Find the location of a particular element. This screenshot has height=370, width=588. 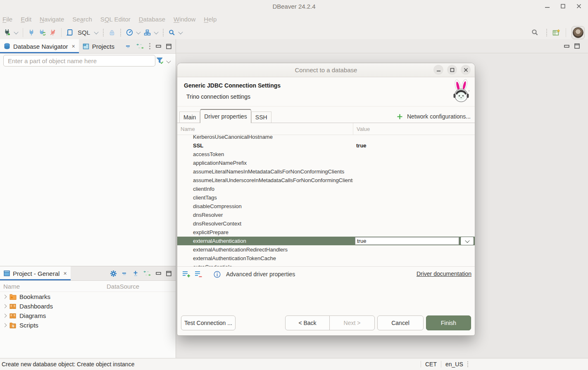

connect-icon is located at coordinates (31, 33).